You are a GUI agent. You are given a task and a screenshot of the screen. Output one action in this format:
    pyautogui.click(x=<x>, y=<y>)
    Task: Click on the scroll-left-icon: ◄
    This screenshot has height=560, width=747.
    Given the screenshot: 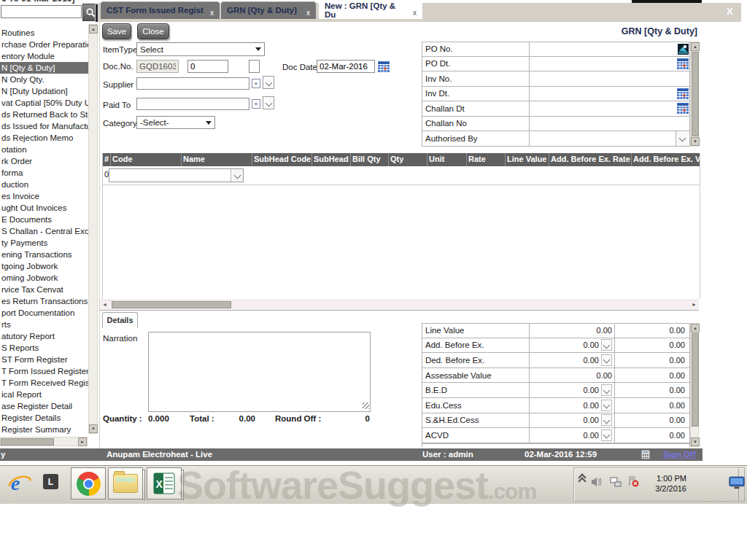 What is the action you would take?
    pyautogui.click(x=105, y=305)
    